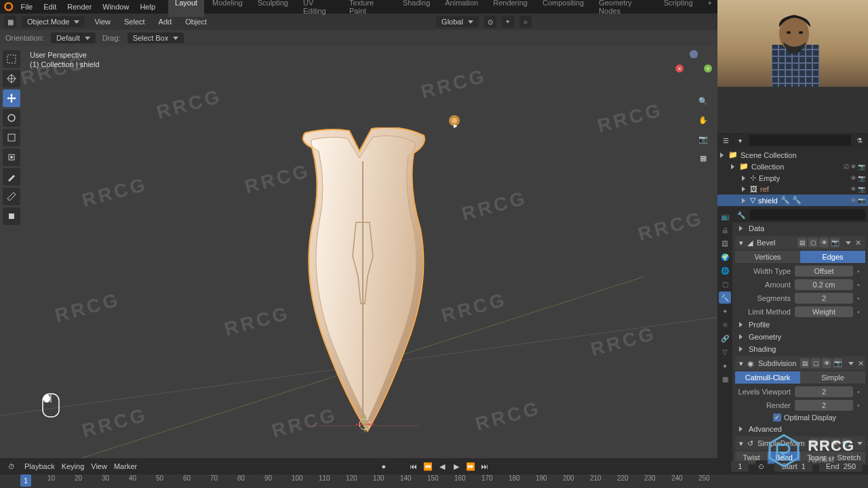  Describe the element at coordinates (79, 7) in the screenshot. I see `menu-render: Render` at that location.